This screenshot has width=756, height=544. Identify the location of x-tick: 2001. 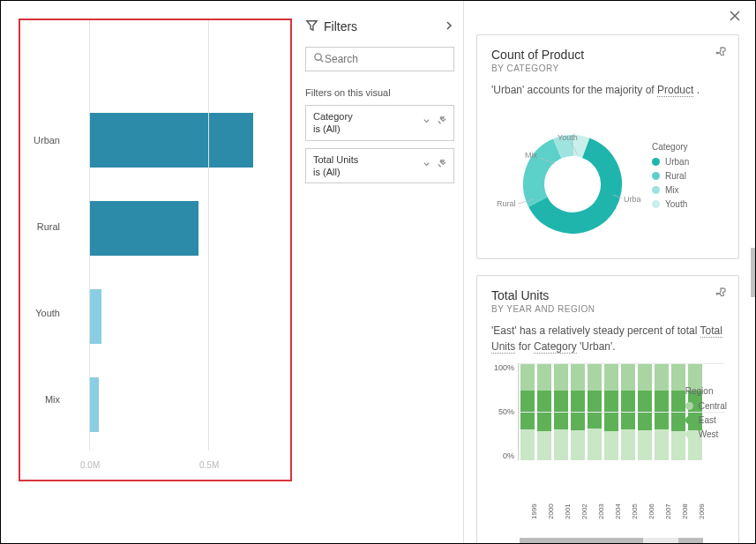
(568, 512).